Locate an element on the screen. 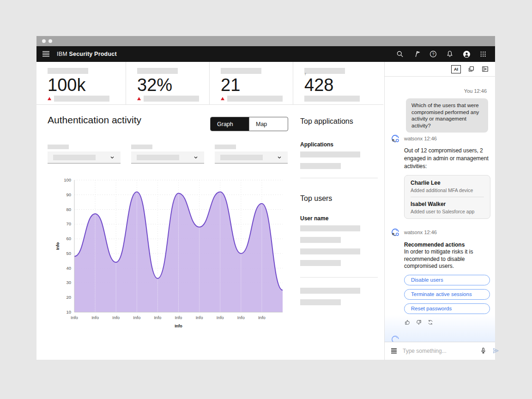 This screenshot has width=532, height=399. signpost-button is located at coordinates (417, 54).